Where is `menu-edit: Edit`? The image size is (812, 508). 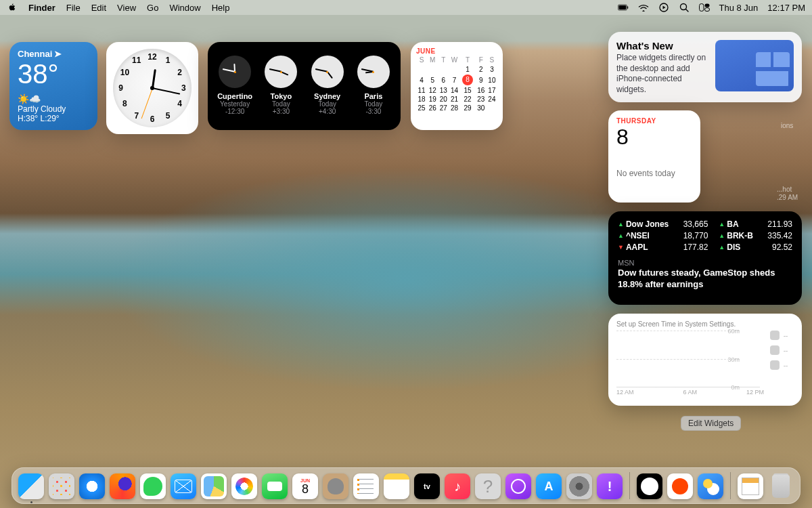
menu-edit: Edit is located at coordinates (99, 8).